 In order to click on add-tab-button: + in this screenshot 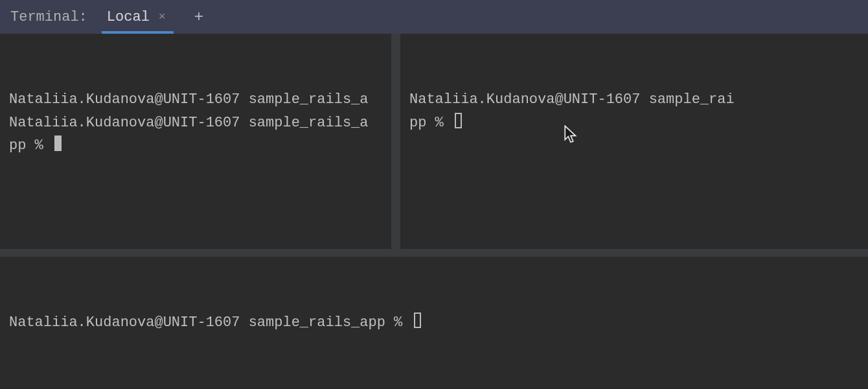, I will do `click(199, 17)`.